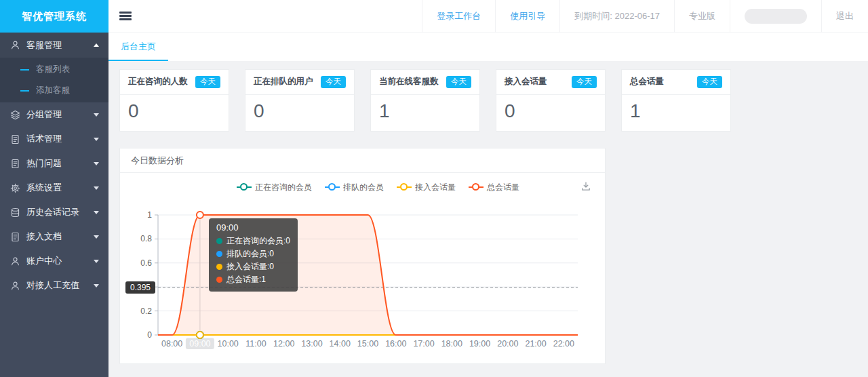  Describe the element at coordinates (362, 161) in the screenshot. I see `panel-title: 今日数据分析` at that location.